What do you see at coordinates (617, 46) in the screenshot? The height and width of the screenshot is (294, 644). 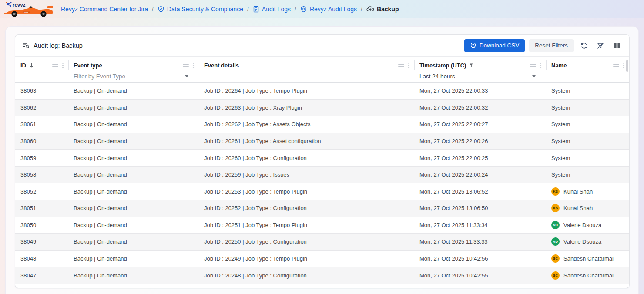 I see `columns-icon` at bounding box center [617, 46].